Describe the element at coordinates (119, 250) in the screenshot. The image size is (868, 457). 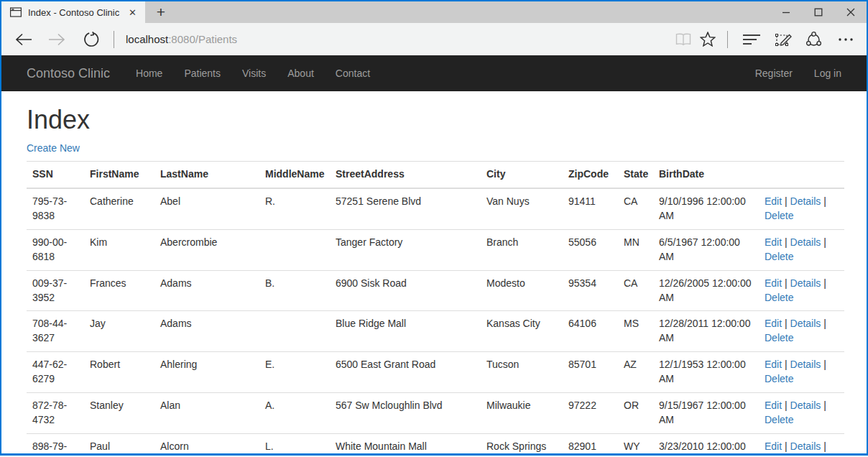
I see `cell-firstname: Kim` at that location.